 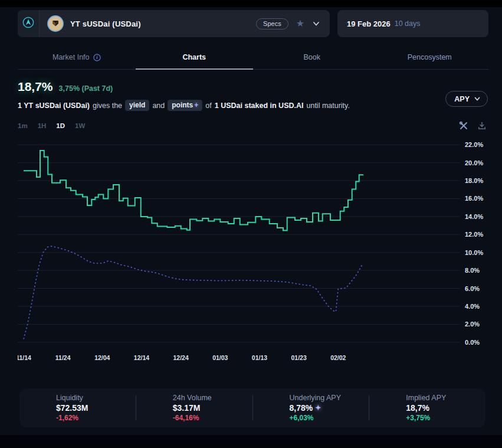 I want to click on market-header: YT sUSDai (USDai) Specs ★ 19 Feb 2026 10…, so click(x=253, y=24).